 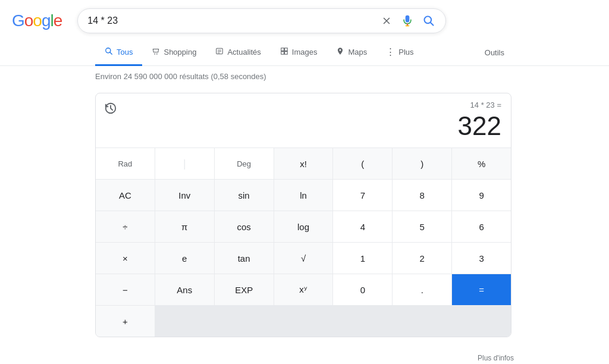 What do you see at coordinates (303, 258) in the screenshot?
I see `calc-btn-_: √` at bounding box center [303, 258].